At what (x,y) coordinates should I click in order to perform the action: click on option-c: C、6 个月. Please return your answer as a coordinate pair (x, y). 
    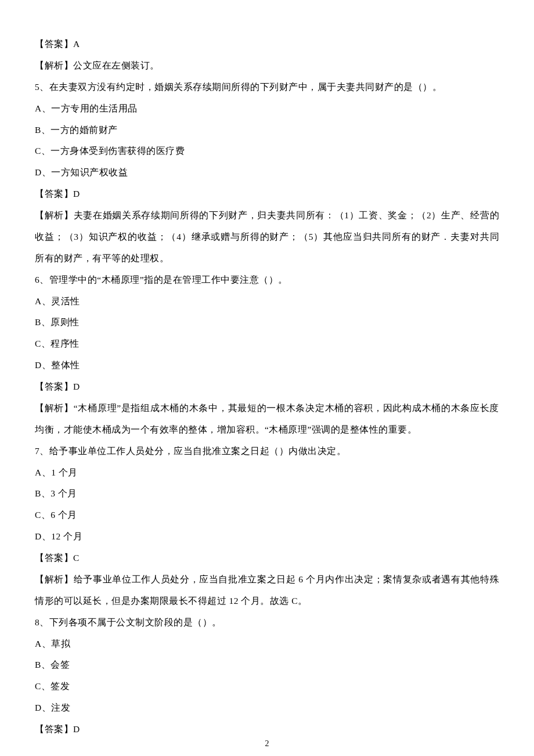
    Looking at the image, I should click on (267, 516).